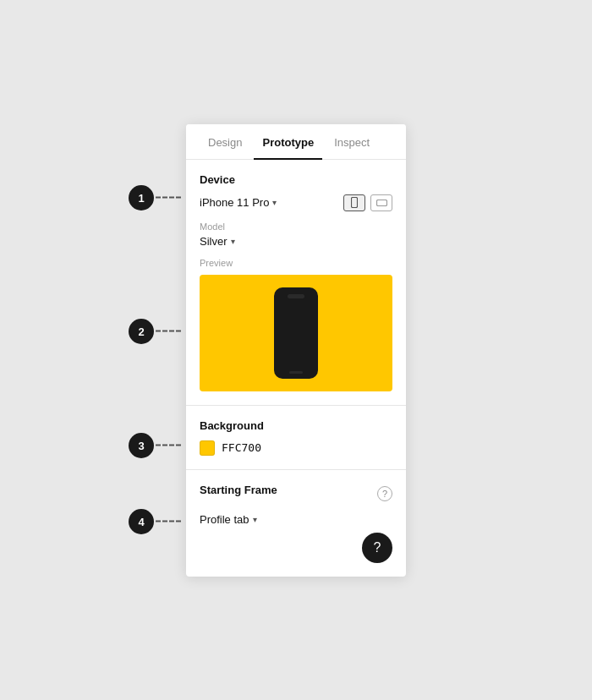 This screenshot has height=700, width=592. I want to click on color-row: FFC700, so click(296, 448).